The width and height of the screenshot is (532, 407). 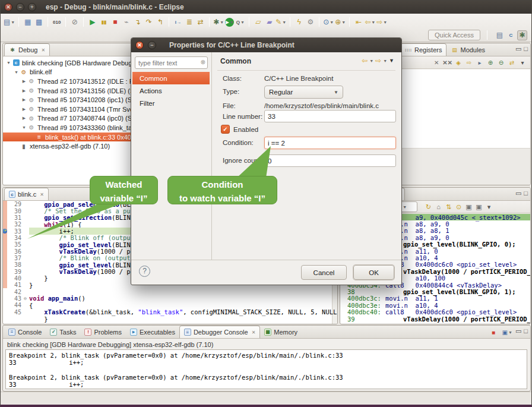 I want to click on search-icon: ⊕▼, so click(x=340, y=23).